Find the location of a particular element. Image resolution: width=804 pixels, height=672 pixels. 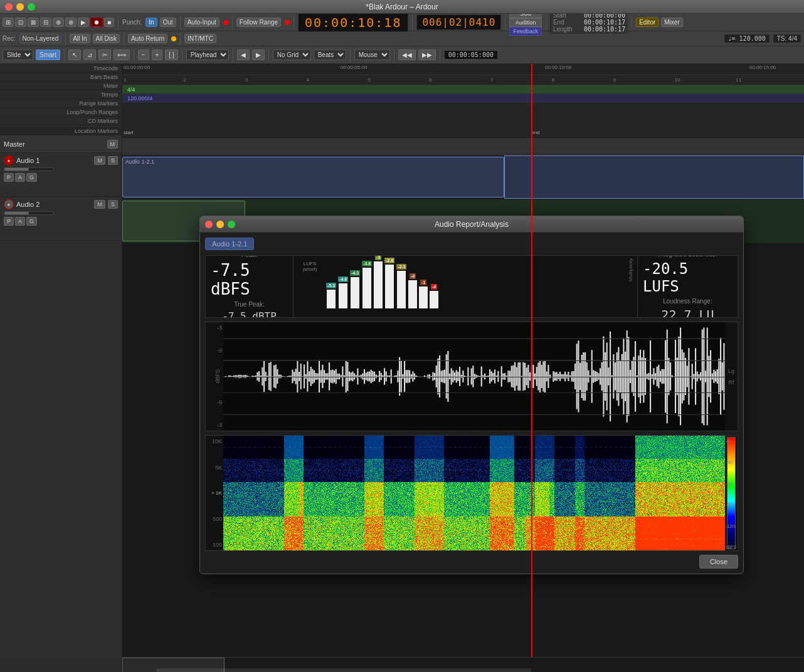

audio1-a-btn: A is located at coordinates (20, 177).